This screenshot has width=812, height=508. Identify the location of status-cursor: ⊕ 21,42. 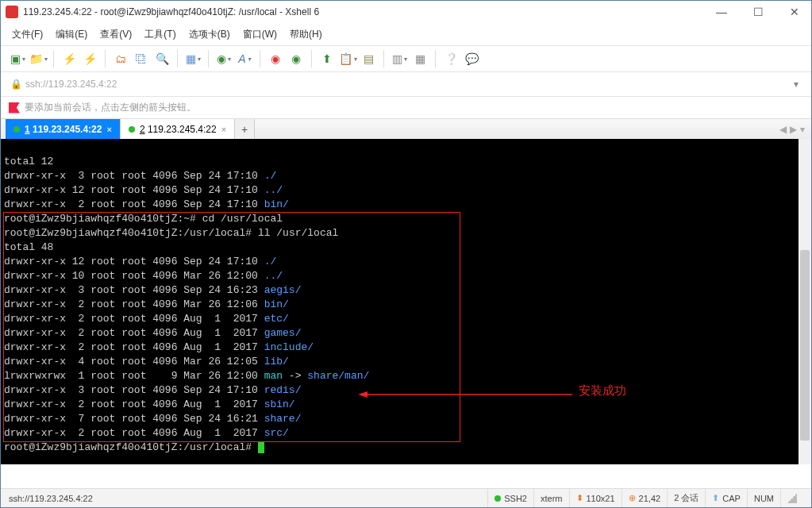
(645, 498).